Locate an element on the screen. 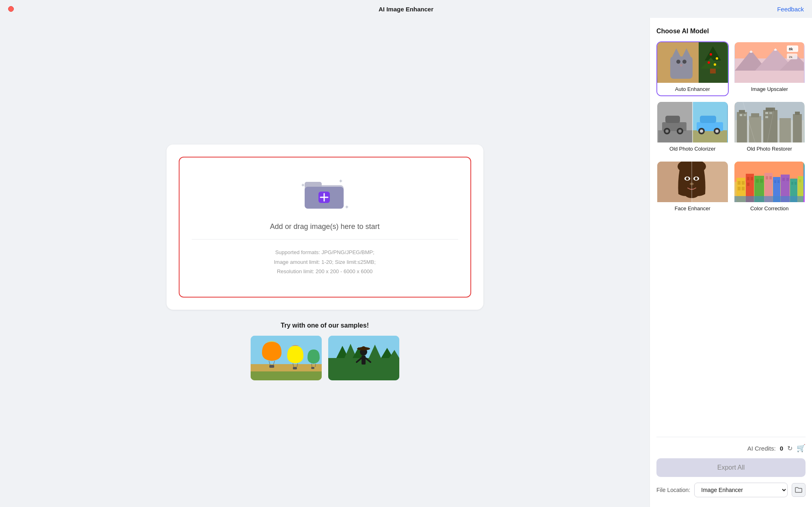 The image size is (812, 507). svg-text: 8k is located at coordinates (791, 49).